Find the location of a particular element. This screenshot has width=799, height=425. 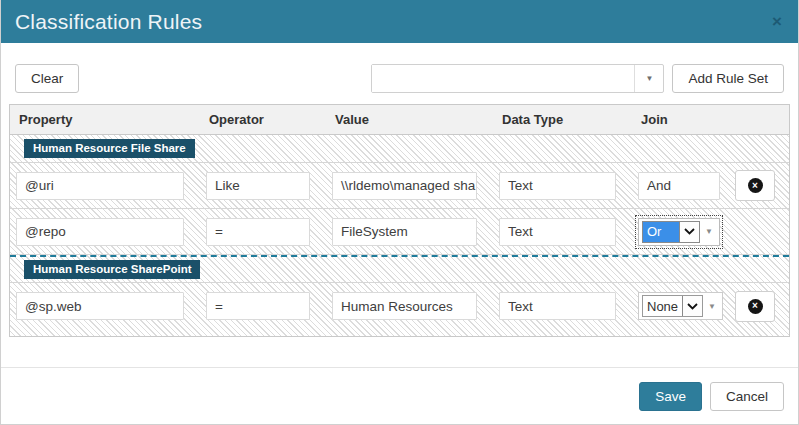

property-field: @sp.web is located at coordinates (100, 306).